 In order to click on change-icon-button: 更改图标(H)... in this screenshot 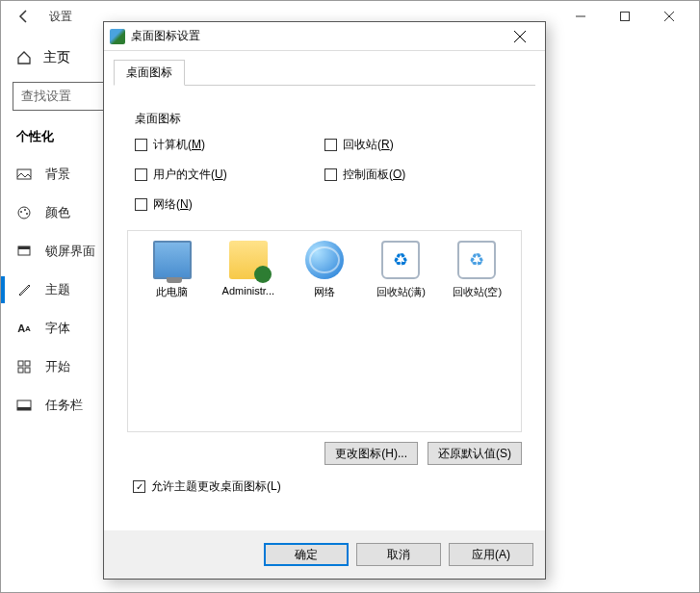, I will do `click(372, 453)`.